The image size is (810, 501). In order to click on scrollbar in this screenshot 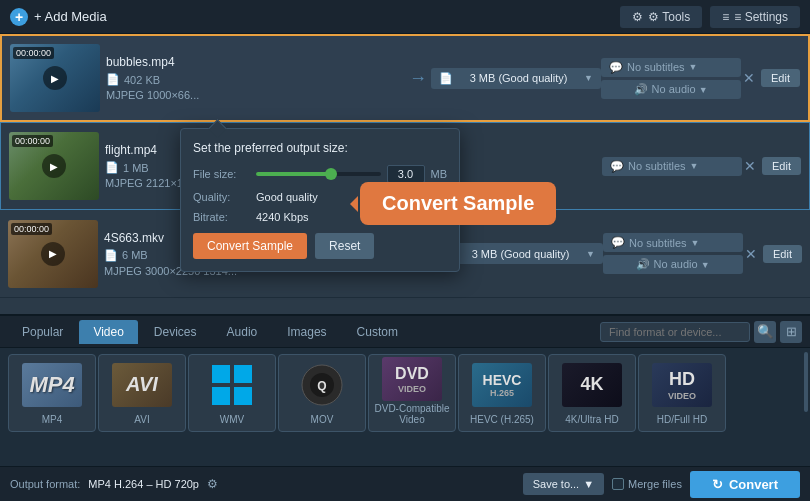, I will do `click(806, 382)`.